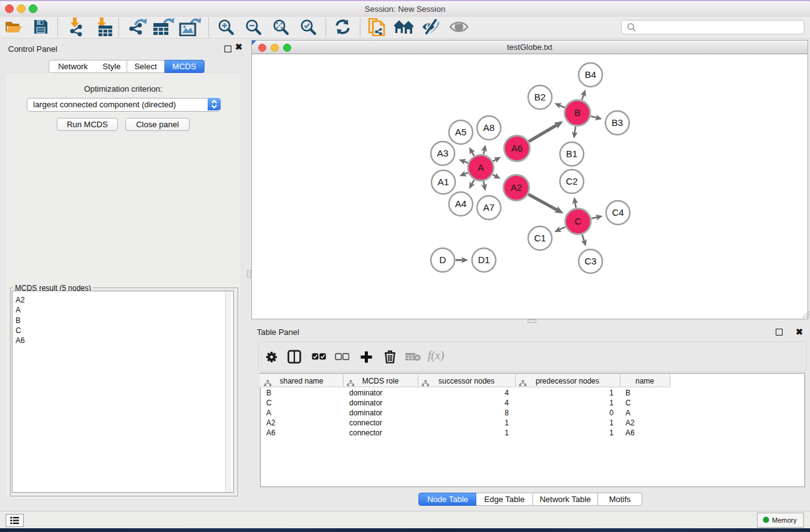  I want to click on svg-text: A3, so click(443, 153).